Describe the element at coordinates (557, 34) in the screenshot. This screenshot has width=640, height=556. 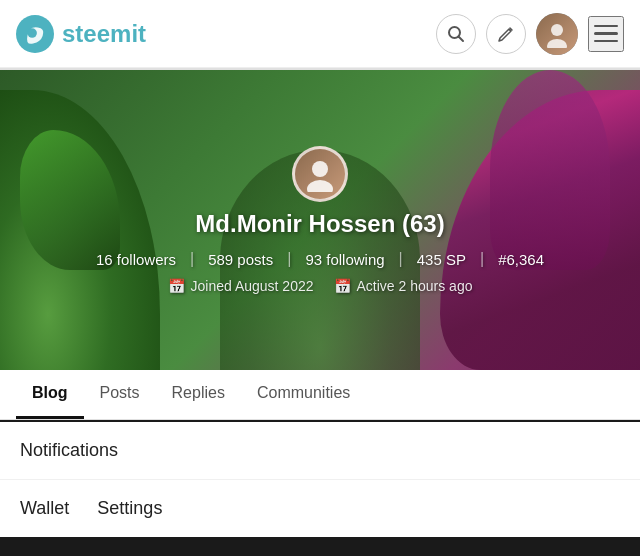
I see `user-avatar-button` at that location.